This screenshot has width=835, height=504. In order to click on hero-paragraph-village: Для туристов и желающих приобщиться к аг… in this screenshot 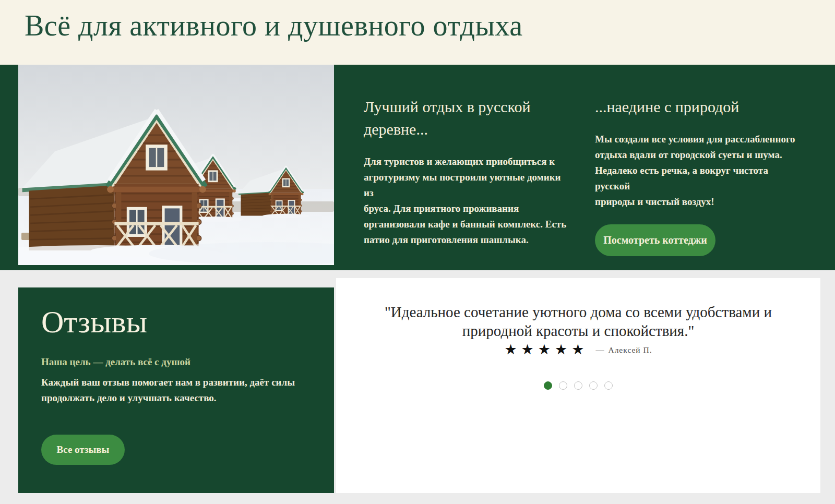, I will do `click(468, 201)`.